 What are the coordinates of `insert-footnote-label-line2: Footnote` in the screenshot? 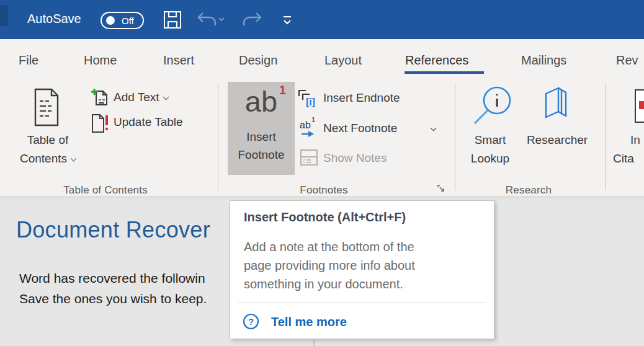 It's located at (261, 155).